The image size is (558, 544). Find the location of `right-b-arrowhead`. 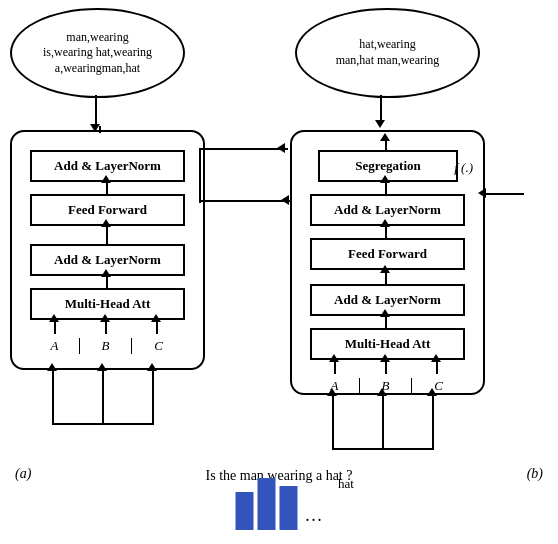

right-b-arrowhead is located at coordinates (385, 358).